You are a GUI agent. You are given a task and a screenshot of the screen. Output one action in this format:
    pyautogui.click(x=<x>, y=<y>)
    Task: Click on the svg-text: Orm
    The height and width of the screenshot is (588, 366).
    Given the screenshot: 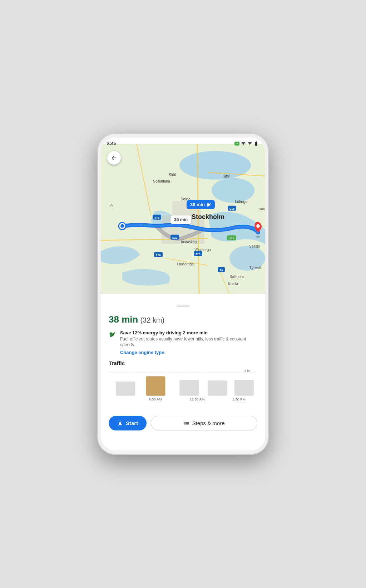 What is the action you would take?
    pyautogui.click(x=262, y=209)
    